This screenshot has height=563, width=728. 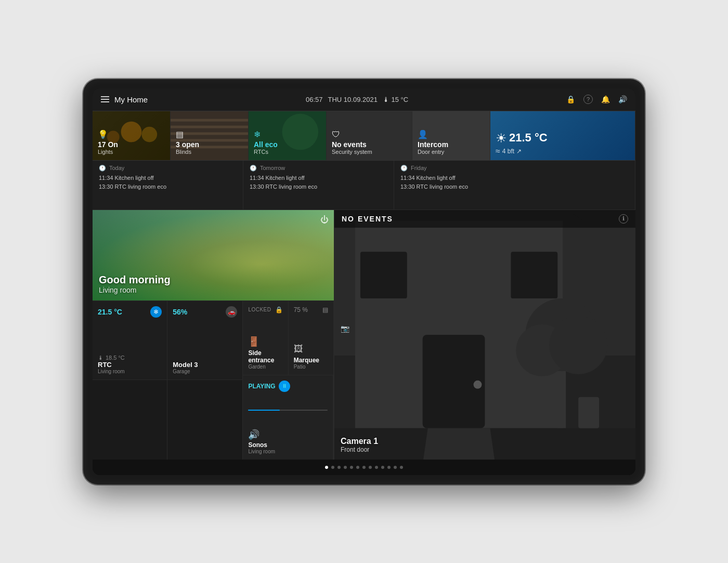 I want to click on sonos-sub: Living room, so click(x=288, y=451).